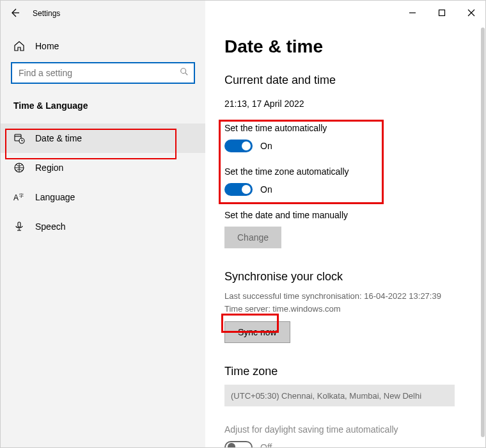 This screenshot has height=448, width=486. Describe the element at coordinates (345, 371) in the screenshot. I see `section-timezone-title: Time zone` at that location.